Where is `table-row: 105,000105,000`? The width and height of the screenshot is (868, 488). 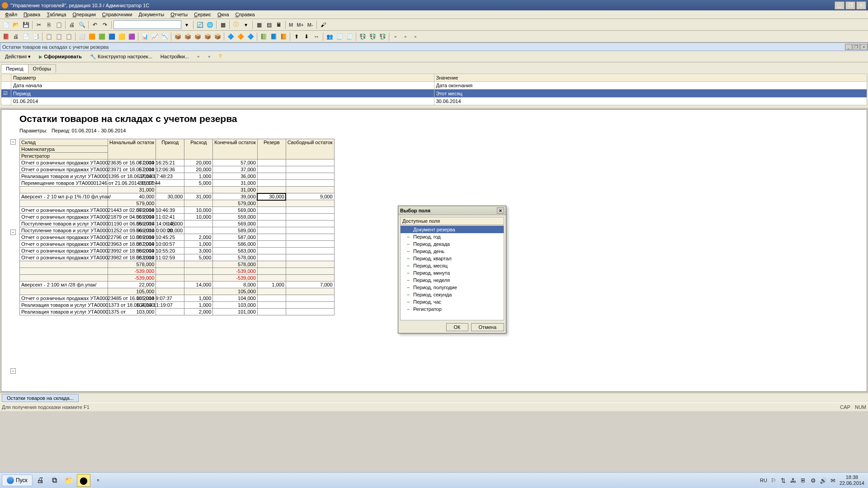
table-row: 105,000105,000 is located at coordinates (177, 292).